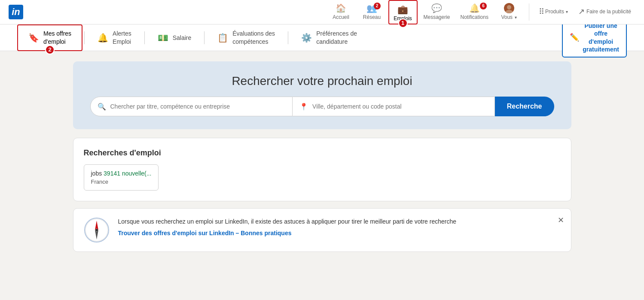  Describe the element at coordinates (322, 38) in the screenshot. I see `sub-nav: 🔖 Mes offresd'emploi 2 🔔 AlertesEmploi 💵…` at that location.